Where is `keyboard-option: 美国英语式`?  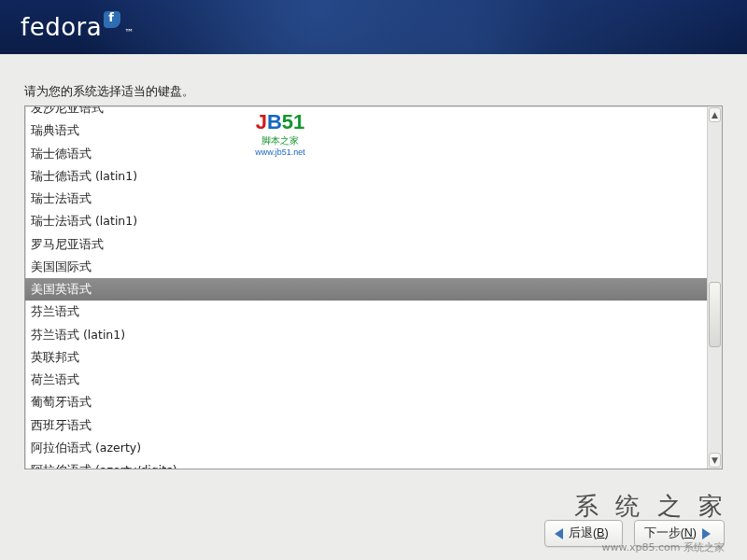 keyboard-option: 美国英语式 is located at coordinates (366, 289).